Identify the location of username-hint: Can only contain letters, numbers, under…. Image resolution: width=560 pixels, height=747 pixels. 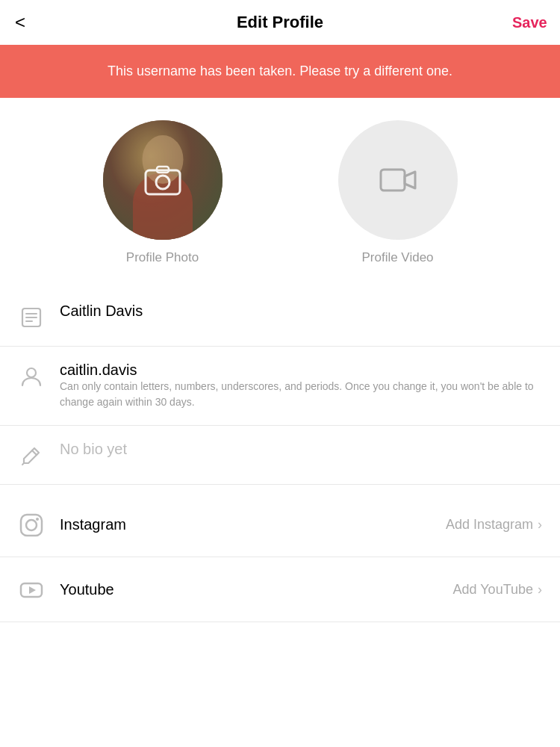
(297, 394).